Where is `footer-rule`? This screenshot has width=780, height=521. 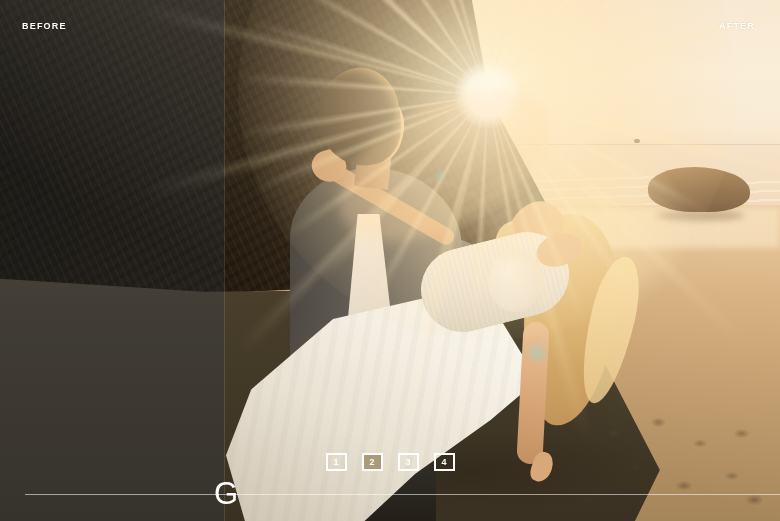
footer-rule is located at coordinates (402, 494).